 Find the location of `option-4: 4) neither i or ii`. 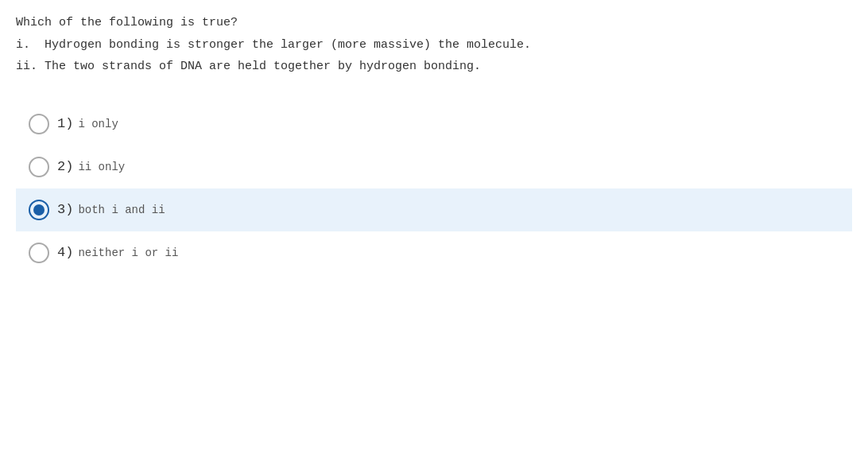

option-4: 4) neither i or ii is located at coordinates (434, 253).